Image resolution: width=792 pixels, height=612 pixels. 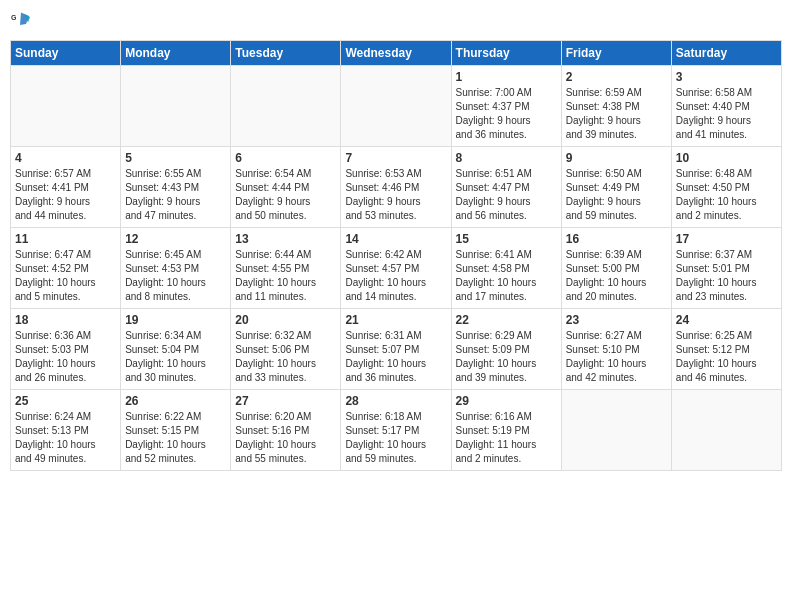 I want to click on calendar-cell: 8Sunrise: 6:51 AM Sunset: 4:47 PM Daylig…, so click(x=506, y=188).